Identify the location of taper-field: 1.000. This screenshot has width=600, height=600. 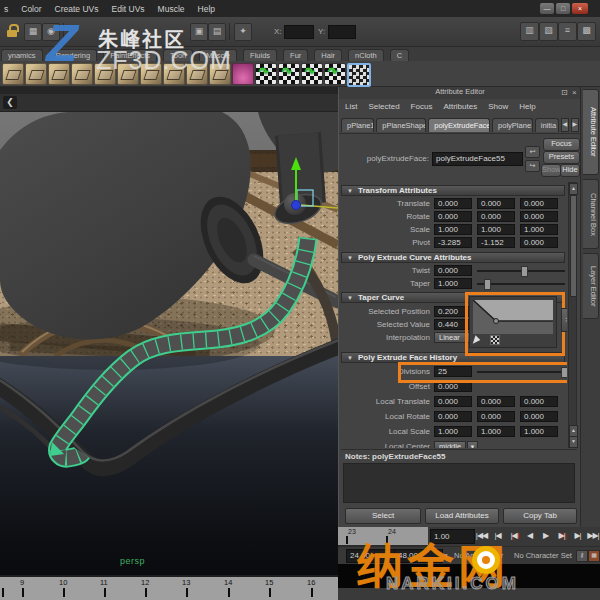
(453, 284).